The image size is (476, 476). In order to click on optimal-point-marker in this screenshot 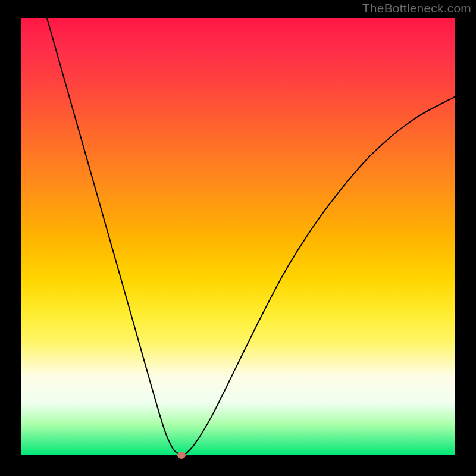, I will do `click(181, 455)`.